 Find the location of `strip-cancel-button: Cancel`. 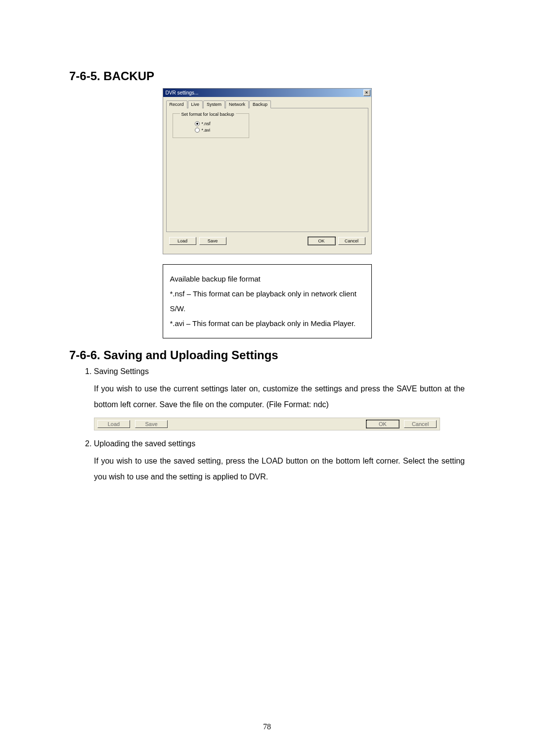

strip-cancel-button: Cancel is located at coordinates (420, 424).